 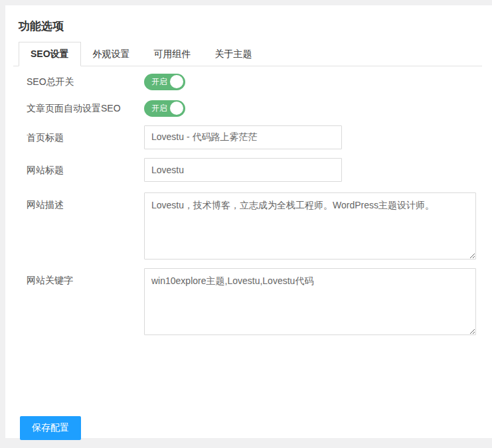 What do you see at coordinates (78, 204) in the screenshot?
I see `site-description-label: 网站描述` at bounding box center [78, 204].